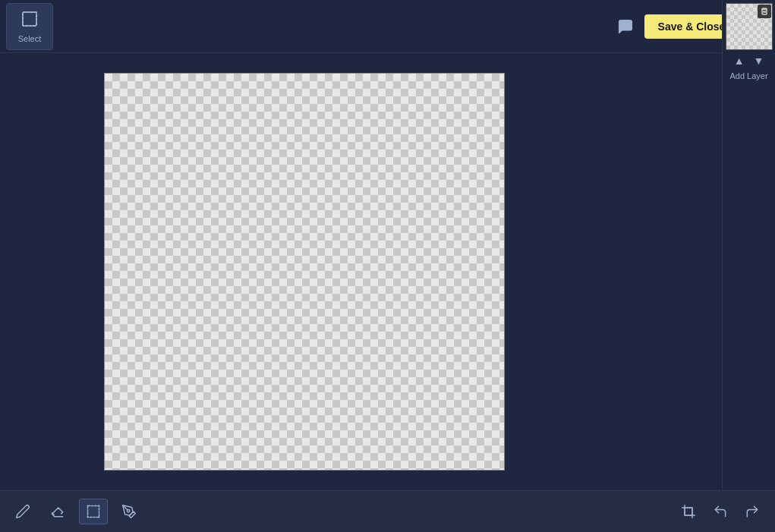 The width and height of the screenshot is (775, 532). I want to click on crop-icon, so click(688, 512).